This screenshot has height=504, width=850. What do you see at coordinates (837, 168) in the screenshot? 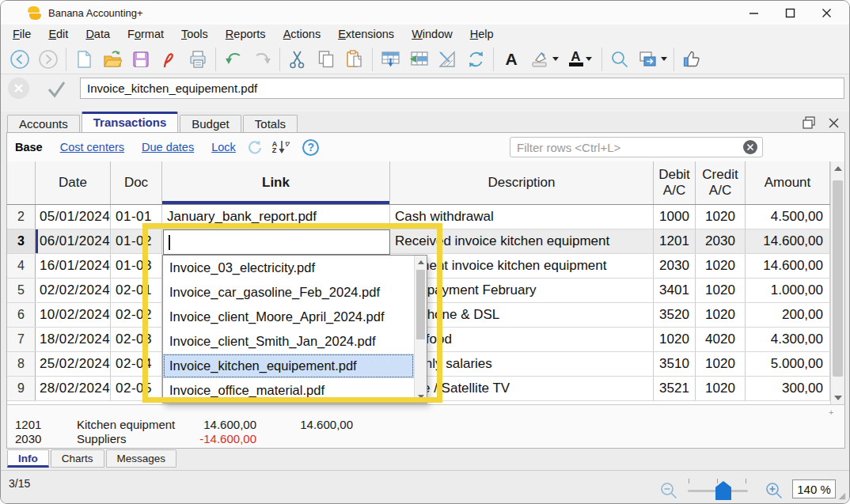
I see `scroll-up-icon` at bounding box center [837, 168].